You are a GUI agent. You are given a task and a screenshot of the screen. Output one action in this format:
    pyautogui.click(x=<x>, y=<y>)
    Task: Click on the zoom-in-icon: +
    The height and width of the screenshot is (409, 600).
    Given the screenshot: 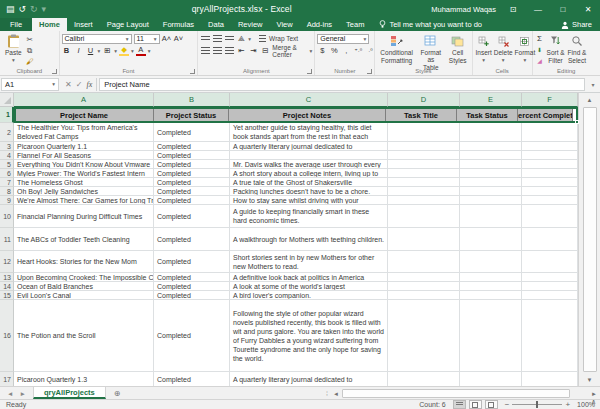 What is the action you would take?
    pyautogui.click(x=568, y=405)
    